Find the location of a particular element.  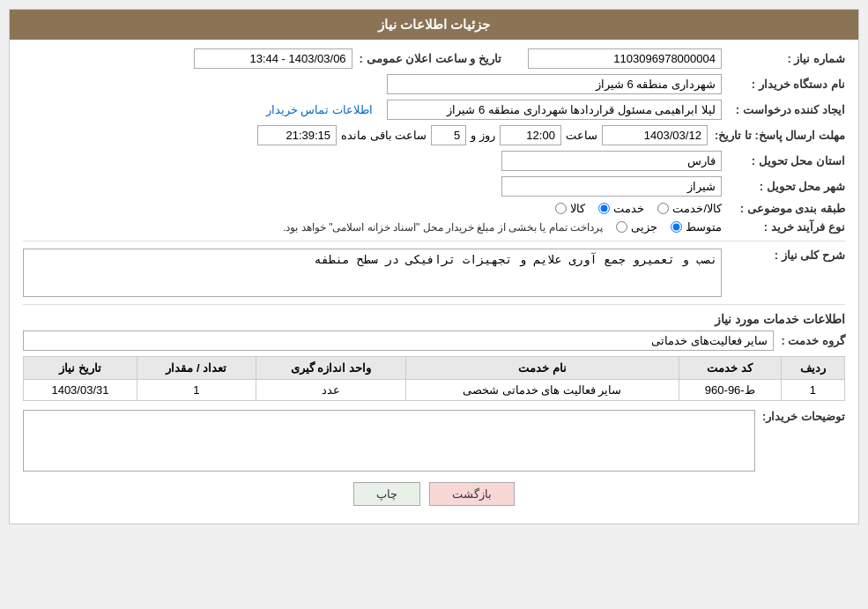

td-name: سایر فعالیت های خدماتی شخصی is located at coordinates (542, 390).